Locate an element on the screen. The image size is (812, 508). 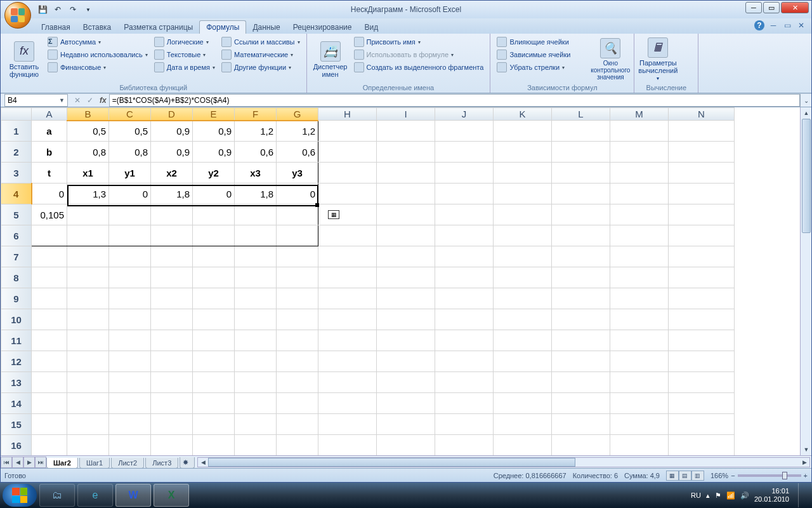
row-9: 9 is located at coordinates (16, 298).